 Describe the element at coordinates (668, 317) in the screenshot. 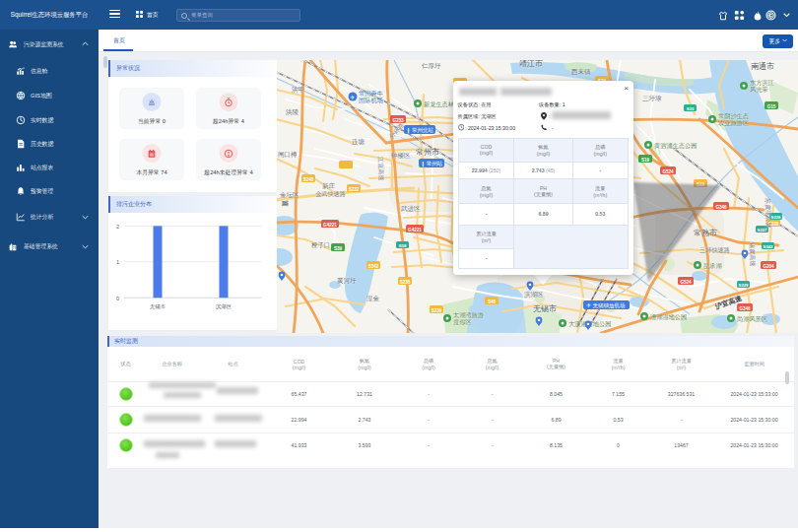

I see `svg-text: 漕湖湿地公园` at that location.